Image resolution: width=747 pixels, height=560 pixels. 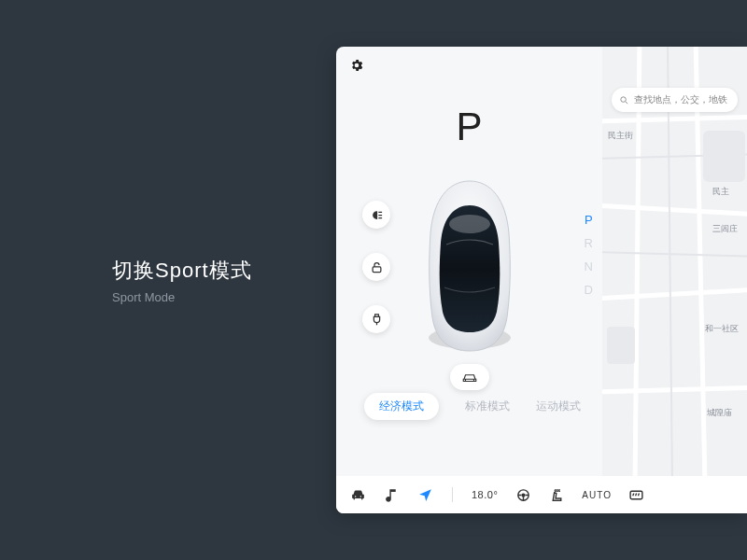 What do you see at coordinates (557, 495) in the screenshot?
I see `seat-heater-icon` at bounding box center [557, 495].